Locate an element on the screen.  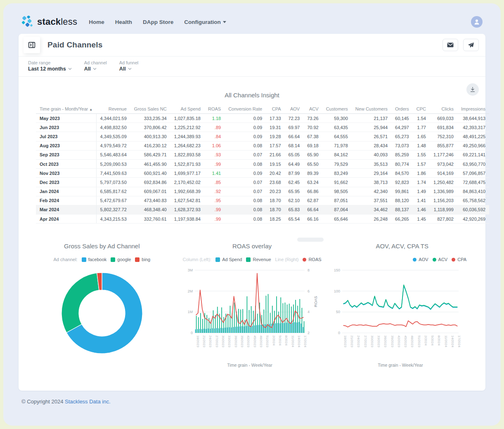
footer-link: Stackless Data inc. is located at coordinates (88, 402).